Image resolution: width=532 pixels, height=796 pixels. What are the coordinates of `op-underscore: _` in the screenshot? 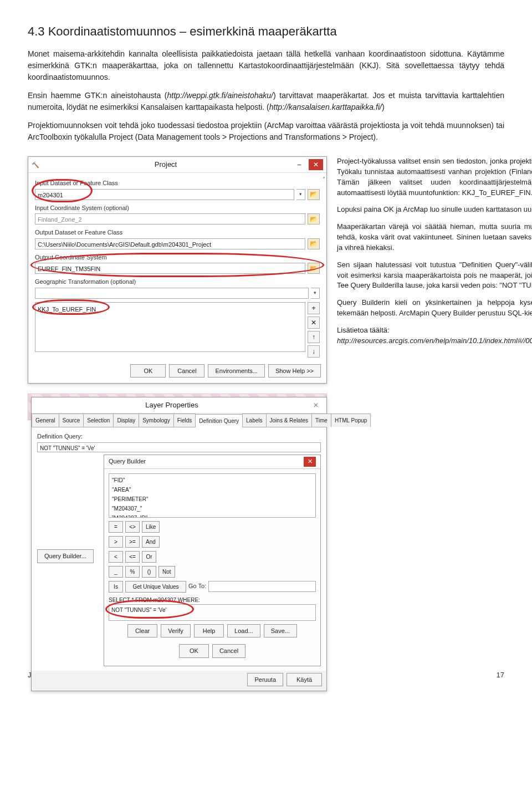 It's located at (116, 572).